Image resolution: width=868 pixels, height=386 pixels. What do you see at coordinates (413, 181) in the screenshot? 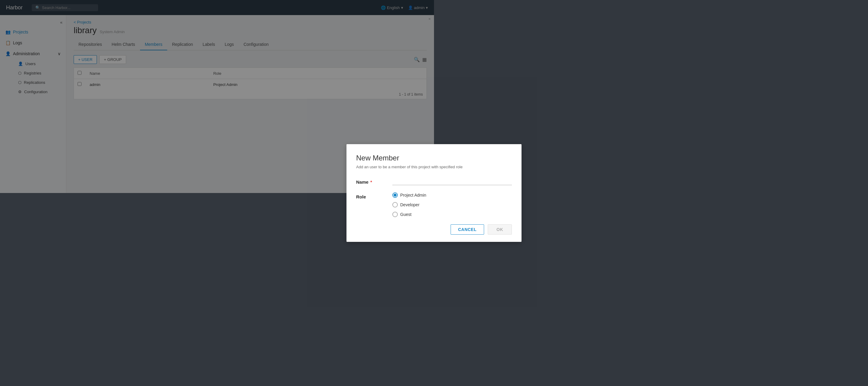
I see `name-input` at bounding box center [413, 181].